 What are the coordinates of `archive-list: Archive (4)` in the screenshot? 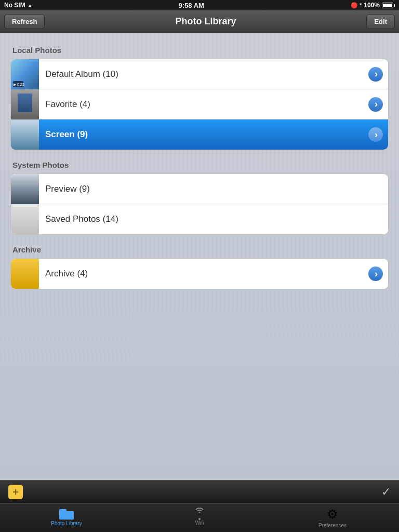 It's located at (200, 274).